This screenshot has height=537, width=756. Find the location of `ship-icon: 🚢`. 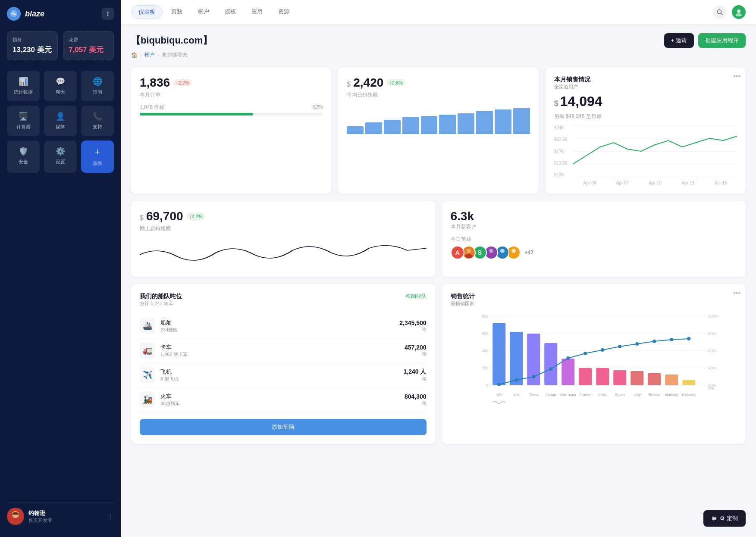

ship-icon: 🚢 is located at coordinates (147, 326).